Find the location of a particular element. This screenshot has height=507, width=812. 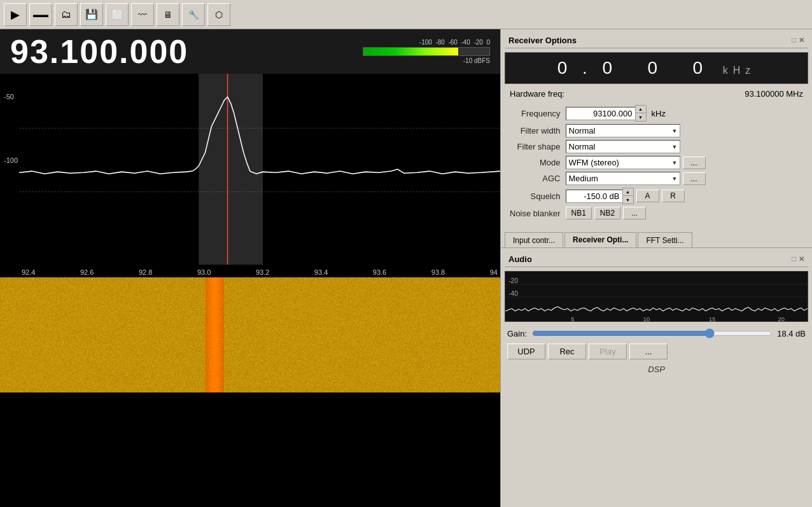

agc-extra-btn: ... is located at coordinates (694, 179).